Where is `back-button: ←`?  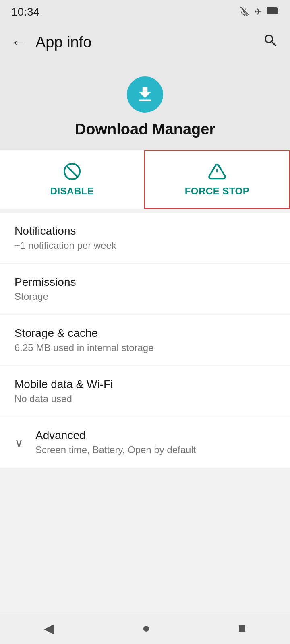
back-button: ← is located at coordinates (19, 42).